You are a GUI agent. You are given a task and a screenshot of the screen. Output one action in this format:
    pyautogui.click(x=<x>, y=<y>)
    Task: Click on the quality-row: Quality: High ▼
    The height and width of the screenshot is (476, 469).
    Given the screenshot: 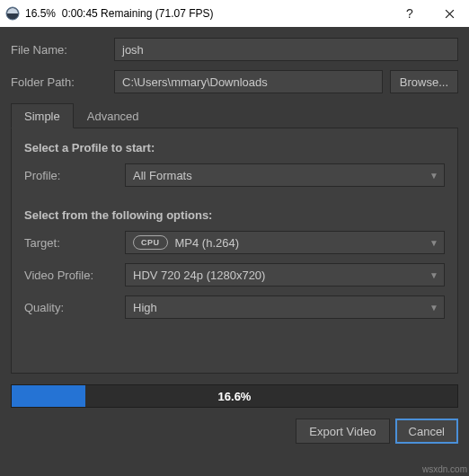 What is the action you would take?
    pyautogui.click(x=234, y=307)
    